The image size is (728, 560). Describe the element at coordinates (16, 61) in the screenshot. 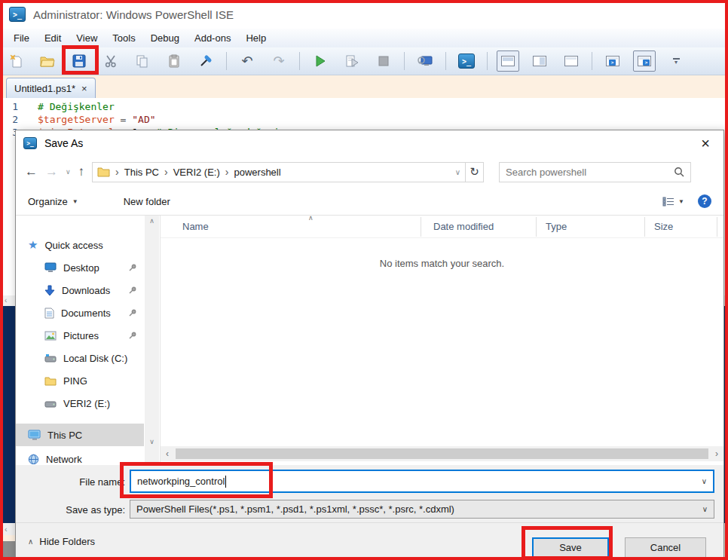

I see `new-script-icon` at that location.